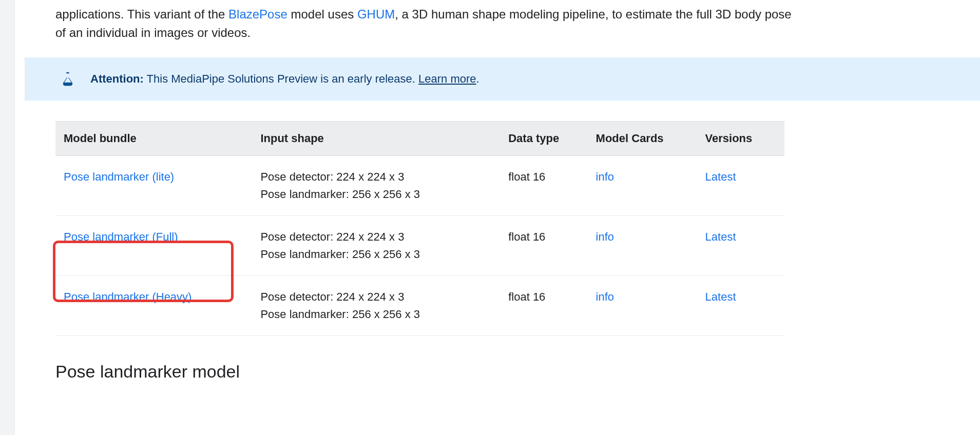 The height and width of the screenshot is (435, 980). Describe the element at coordinates (448, 79) in the screenshot. I see `learn-more-link: Learn more` at that location.